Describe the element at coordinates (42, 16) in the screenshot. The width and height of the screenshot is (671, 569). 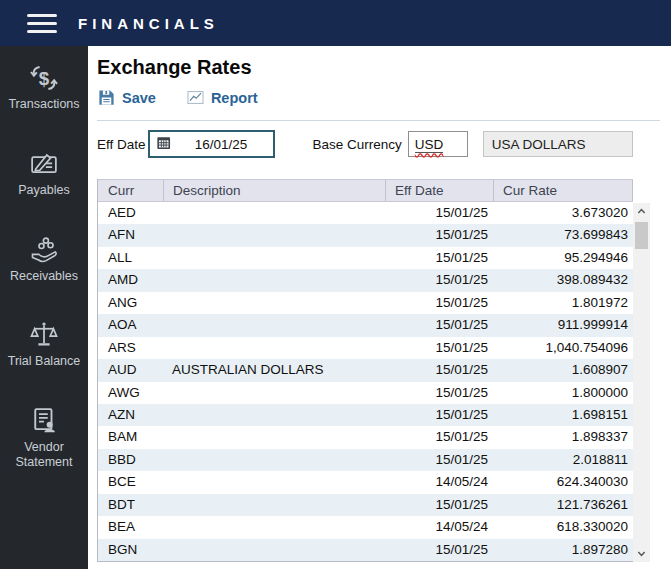
I see `hamburger-icon` at that location.